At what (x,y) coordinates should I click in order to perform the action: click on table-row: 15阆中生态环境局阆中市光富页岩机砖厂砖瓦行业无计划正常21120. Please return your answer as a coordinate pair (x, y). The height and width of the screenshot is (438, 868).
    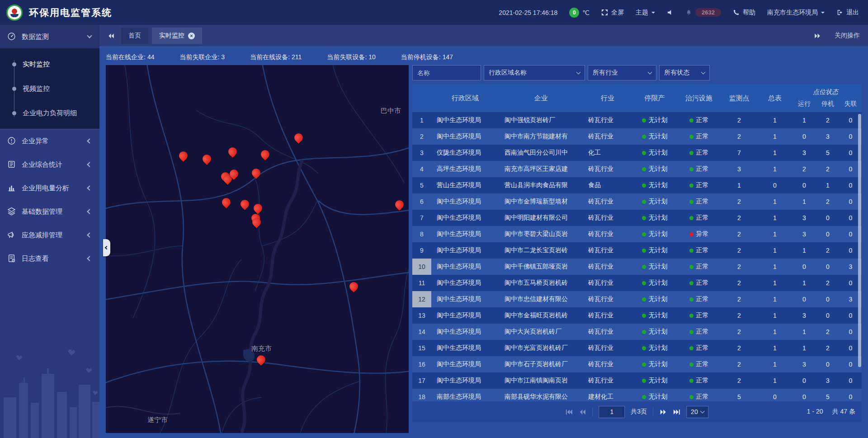
    Looking at the image, I should click on (637, 348).